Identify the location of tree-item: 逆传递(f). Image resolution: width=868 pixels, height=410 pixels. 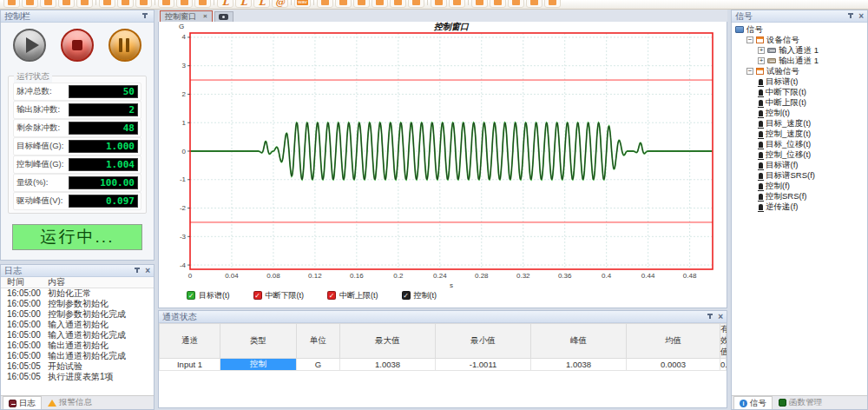
(799, 207).